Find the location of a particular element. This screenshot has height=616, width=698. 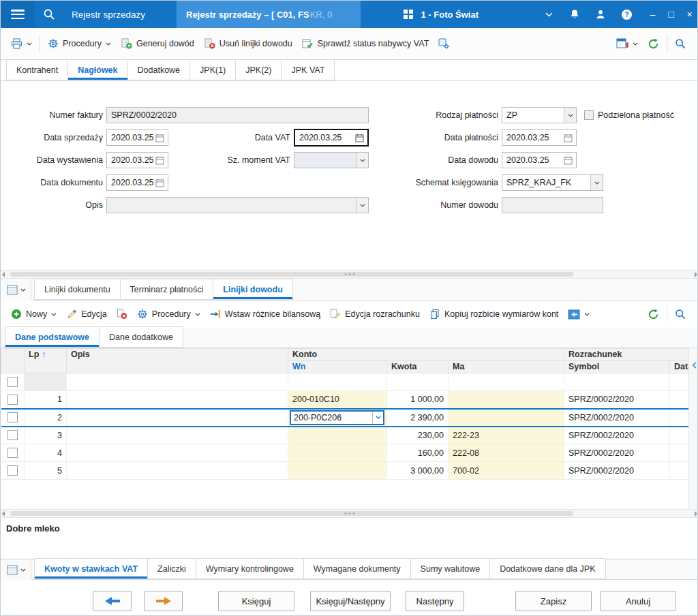

menu-button is located at coordinates (18, 14).